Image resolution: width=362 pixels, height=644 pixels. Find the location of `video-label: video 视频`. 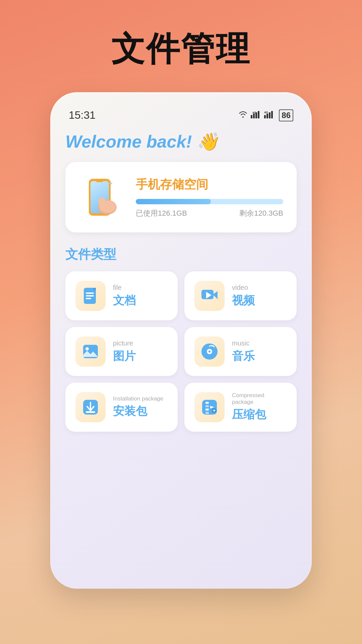

video-label: video 视频 is located at coordinates (243, 296).